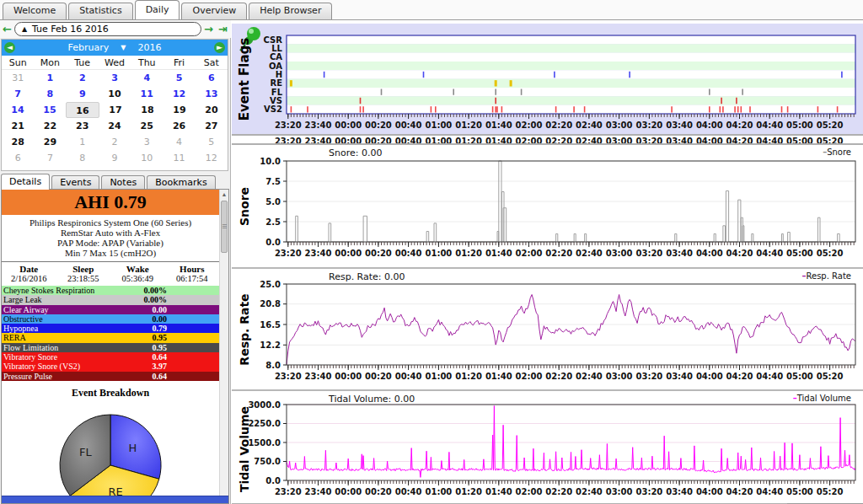  I want to click on calendar-day-23: 23, so click(83, 126).